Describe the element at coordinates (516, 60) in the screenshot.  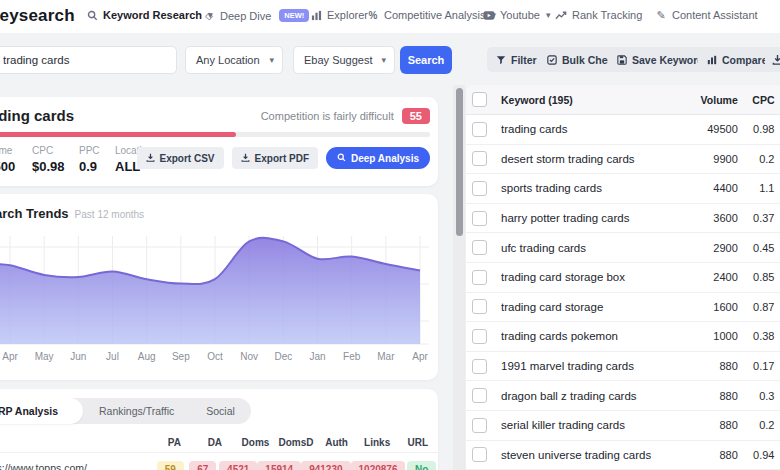
I see `filter-button: Filter` at that location.